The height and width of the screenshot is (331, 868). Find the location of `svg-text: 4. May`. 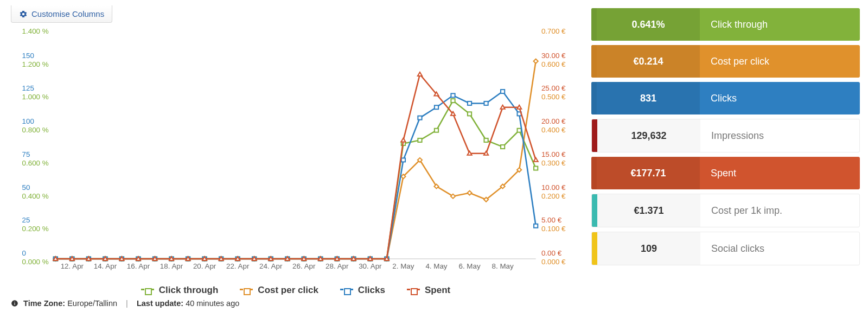

svg-text: 4. May is located at coordinates (436, 266).